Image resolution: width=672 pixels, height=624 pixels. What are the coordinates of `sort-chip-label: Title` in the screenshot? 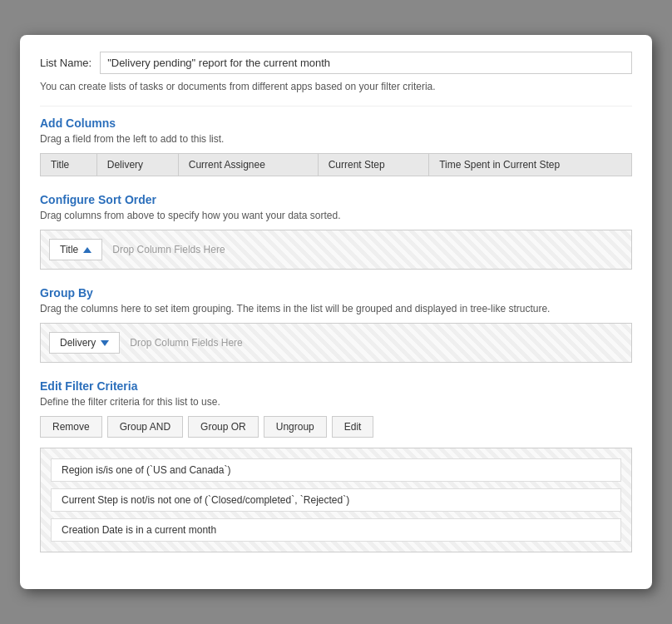 It's located at (69, 250).